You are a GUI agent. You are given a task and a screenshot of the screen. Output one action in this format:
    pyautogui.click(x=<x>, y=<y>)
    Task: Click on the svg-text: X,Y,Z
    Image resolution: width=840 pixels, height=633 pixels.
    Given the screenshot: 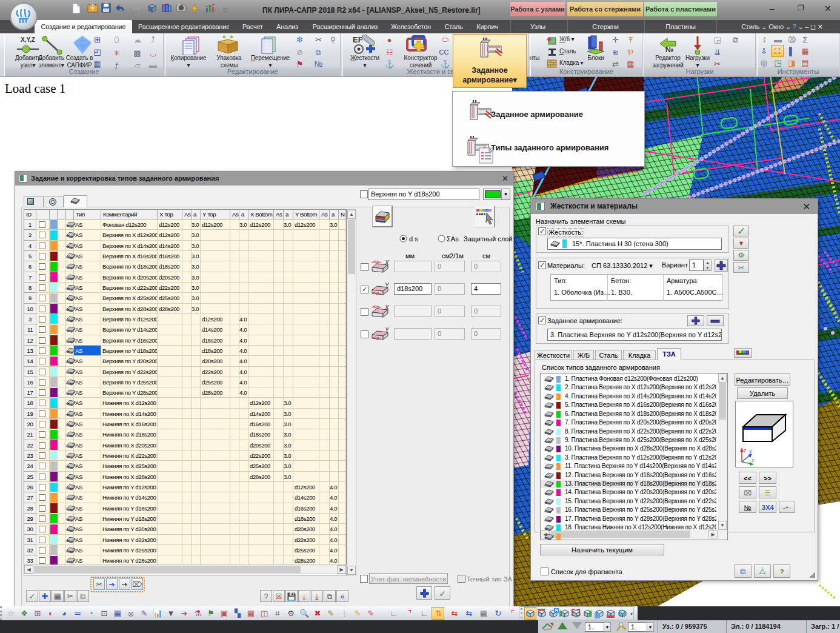 What is the action you would take?
    pyautogui.click(x=28, y=40)
    